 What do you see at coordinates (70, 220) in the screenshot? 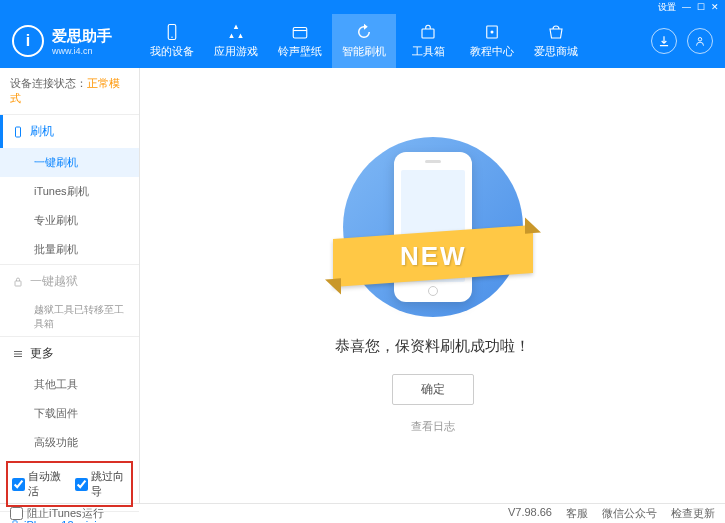
I see `sidebar-item-pro-flash: 专业刷机` at bounding box center [70, 220].